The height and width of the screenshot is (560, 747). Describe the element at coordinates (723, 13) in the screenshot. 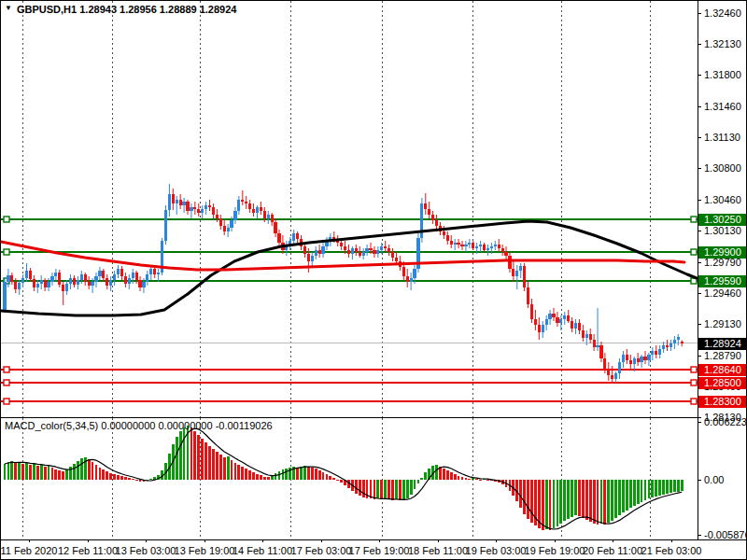

I see `price-axis-label: 1.32460` at that location.